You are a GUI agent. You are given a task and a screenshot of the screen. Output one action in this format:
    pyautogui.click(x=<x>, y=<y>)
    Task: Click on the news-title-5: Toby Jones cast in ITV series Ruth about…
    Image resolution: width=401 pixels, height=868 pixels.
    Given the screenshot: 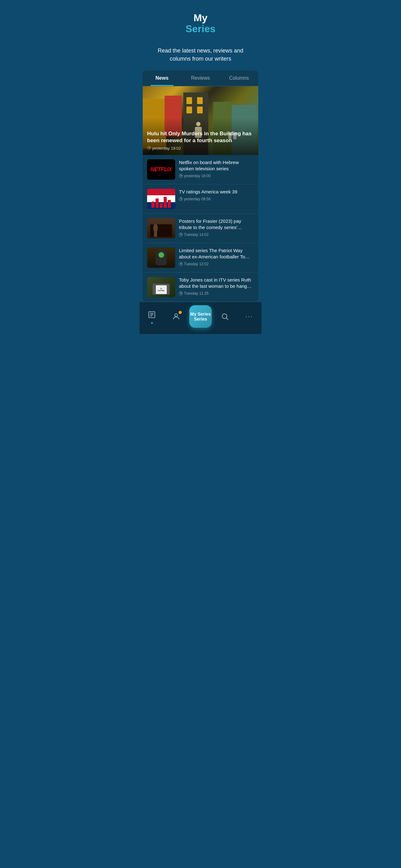 What is the action you would take?
    pyautogui.click(x=216, y=283)
    